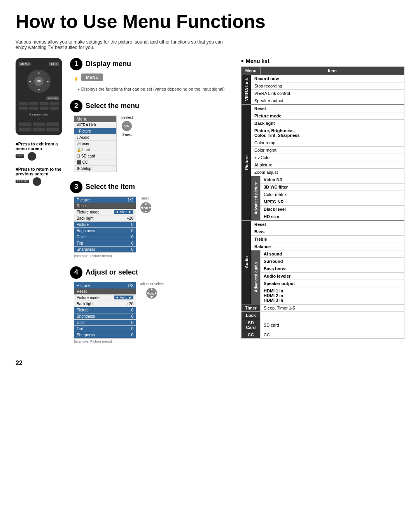 Image resolution: width=420 pixels, height=530 pixels. What do you see at coordinates (105, 231) in the screenshot?
I see `step-3-brightness-row: Brightness 0` at bounding box center [105, 231].